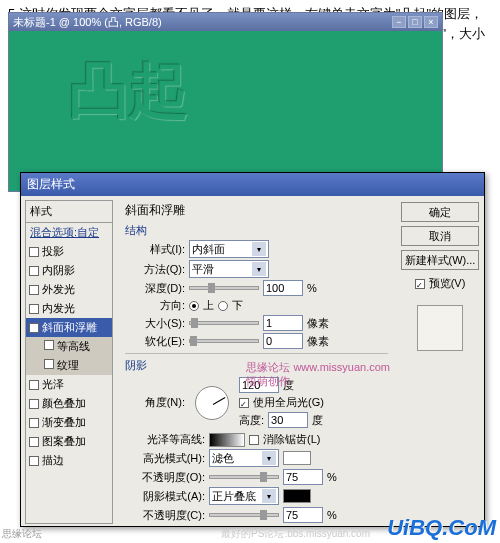 Image resolution: width=500 pixels, height=543 pixels. I want to click on style-sub-contour: 等高线, so click(69, 346).